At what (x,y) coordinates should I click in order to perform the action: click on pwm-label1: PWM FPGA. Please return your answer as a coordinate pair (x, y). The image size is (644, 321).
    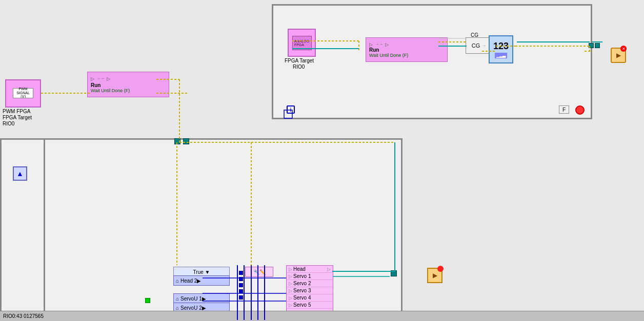
    Looking at the image, I should click on (16, 112).